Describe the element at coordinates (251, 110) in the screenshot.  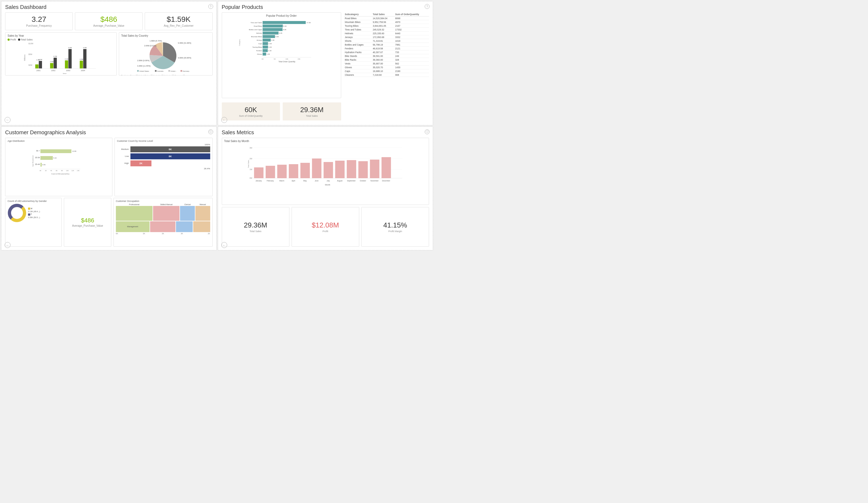
I see `pp-order-qty-value: 60K` at that location.